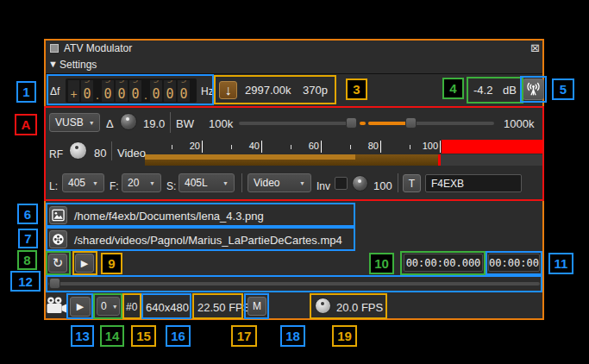 This screenshot has height=364, width=589. What do you see at coordinates (195, 146) in the screenshot?
I see `meter-tick-label: 20` at bounding box center [195, 146].